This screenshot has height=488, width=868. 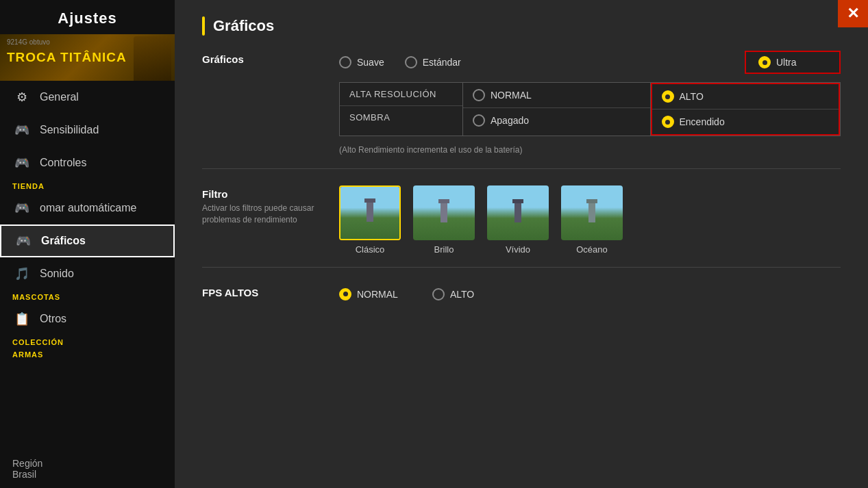 I want to click on radio-suave: Suave, so click(x=362, y=62).